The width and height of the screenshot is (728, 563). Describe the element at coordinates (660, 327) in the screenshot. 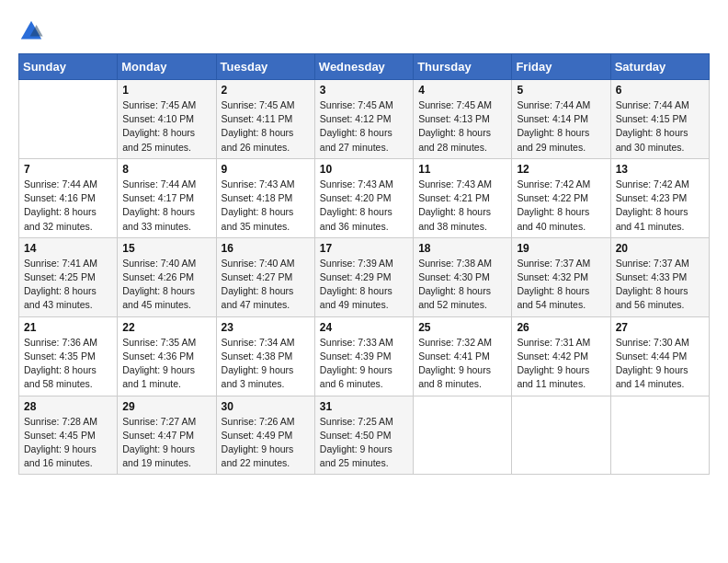

I see `day-number: 27` at that location.